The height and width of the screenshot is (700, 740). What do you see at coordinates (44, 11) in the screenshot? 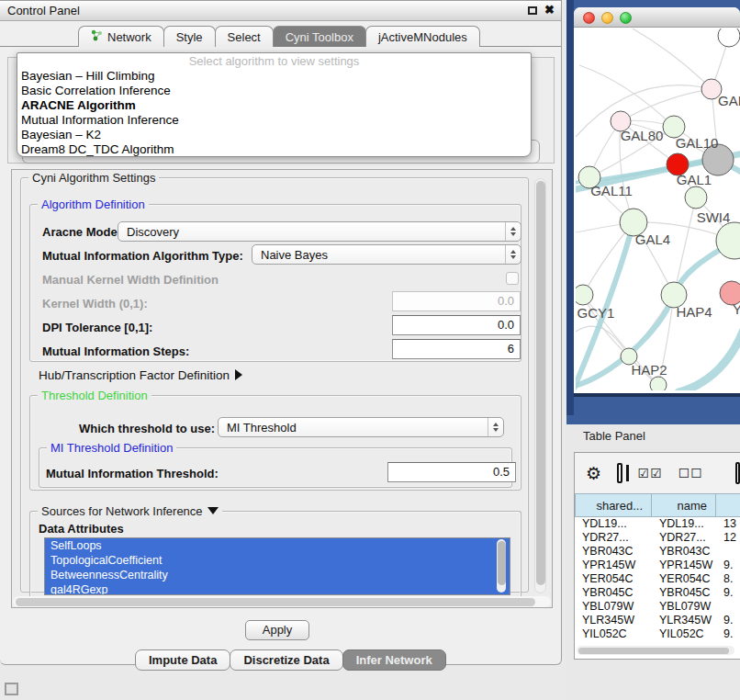
I see `window-title: Control Panel` at bounding box center [44, 11].